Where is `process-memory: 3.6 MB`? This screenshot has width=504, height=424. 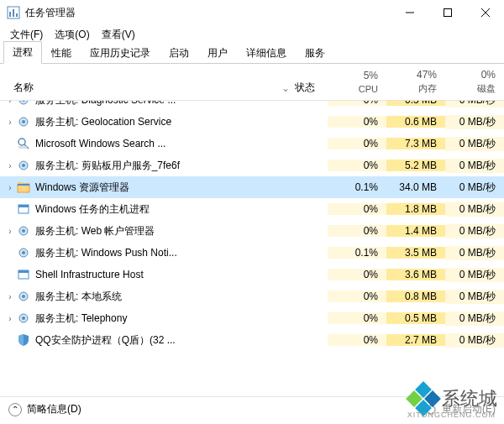 process-memory: 3.6 MB is located at coordinates (416, 275).